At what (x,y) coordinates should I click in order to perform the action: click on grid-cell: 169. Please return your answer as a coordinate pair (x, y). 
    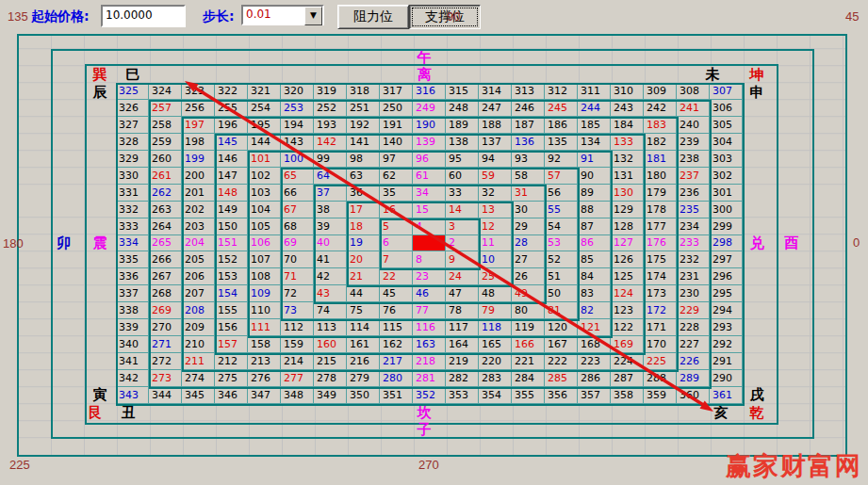
    Looking at the image, I should click on (628, 345).